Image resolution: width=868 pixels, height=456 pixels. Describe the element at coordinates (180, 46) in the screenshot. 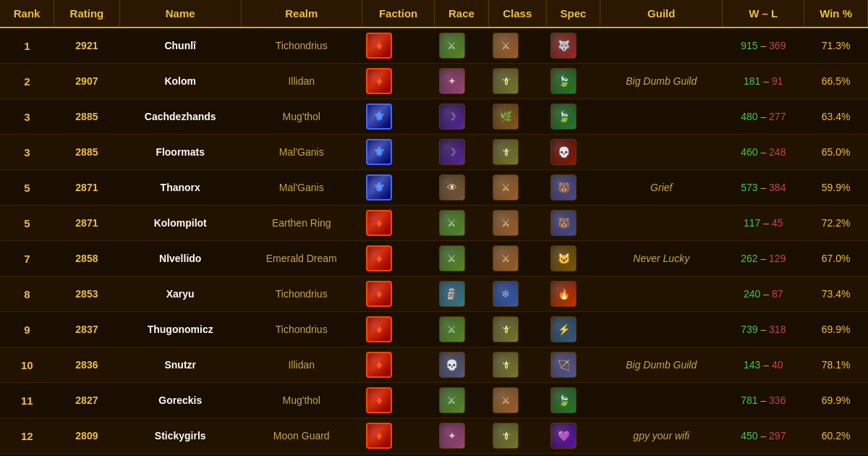

I see `name-cell: Chunlî` at that location.